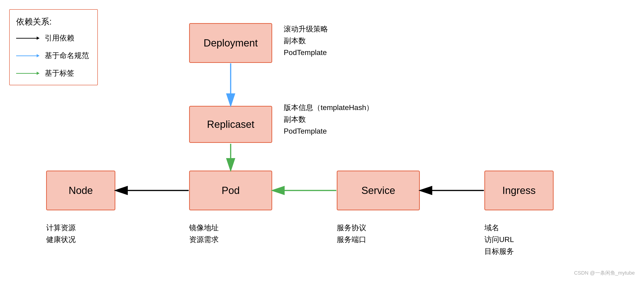 The height and width of the screenshot is (282, 644). I want to click on pod-label: Pod, so click(231, 190).